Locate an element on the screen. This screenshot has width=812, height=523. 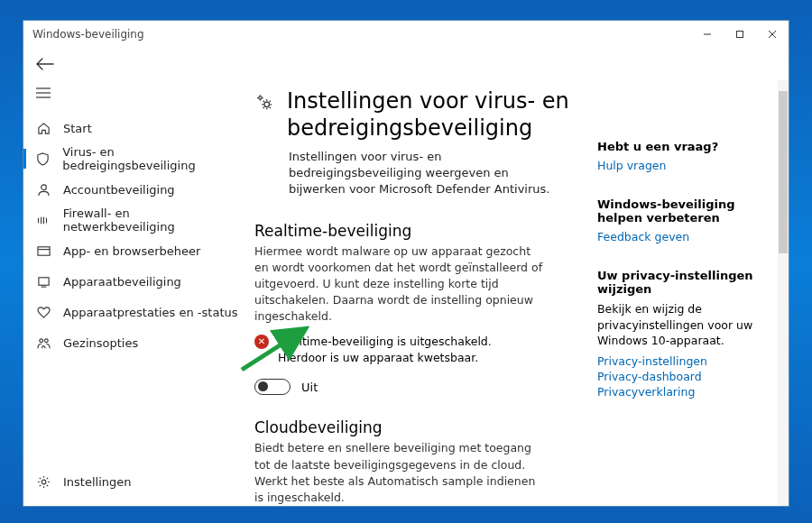
sidebar-item-label: Firewall- en netwerkbeveiliging is located at coordinates (152, 220).